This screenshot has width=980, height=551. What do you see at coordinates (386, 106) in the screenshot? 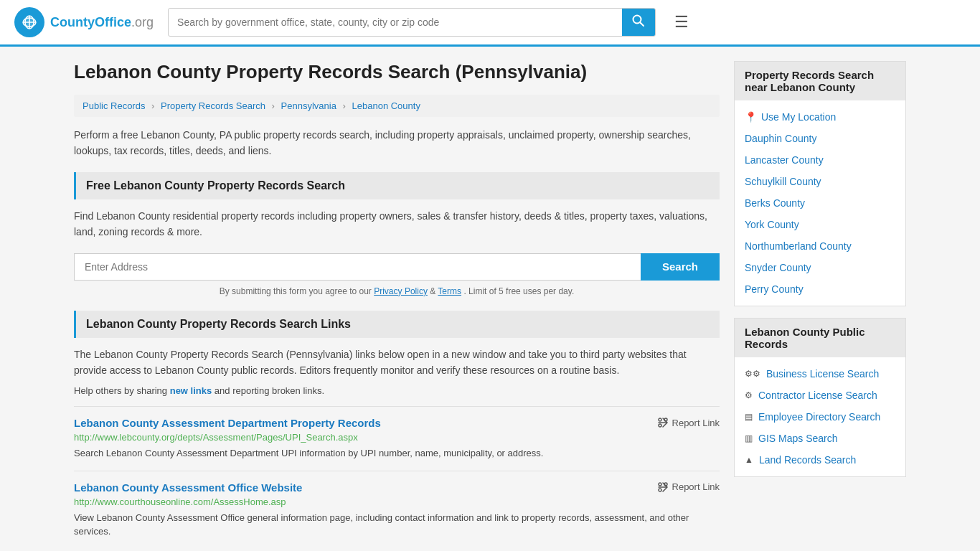
I see `breadcrumb-lebanon-county: Lebanon County` at bounding box center [386, 106].